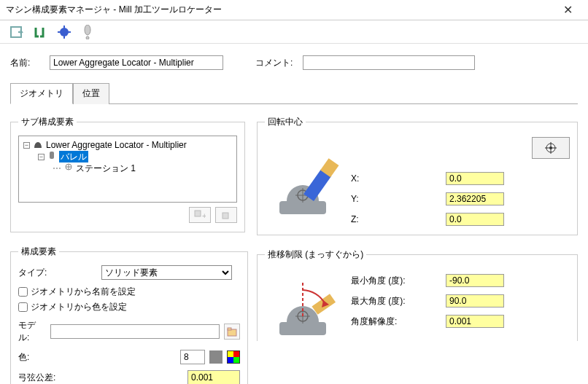 This screenshot has width=588, height=384. Describe the element at coordinates (568, 10) in the screenshot. I see `close-button: ✕` at that location.